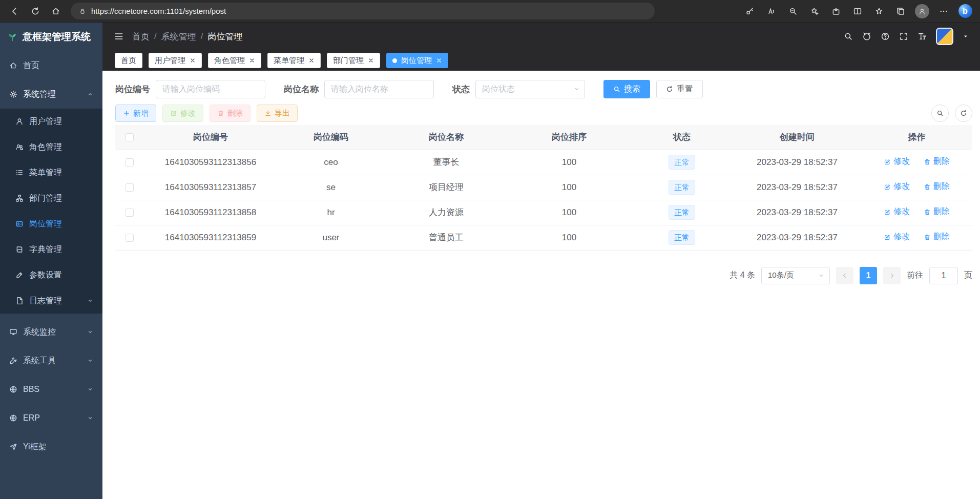 Image resolution: width=980 pixels, height=499 pixels. Describe the element at coordinates (51, 66) in the screenshot. I see `sidebar-item-home: 首页` at that location.